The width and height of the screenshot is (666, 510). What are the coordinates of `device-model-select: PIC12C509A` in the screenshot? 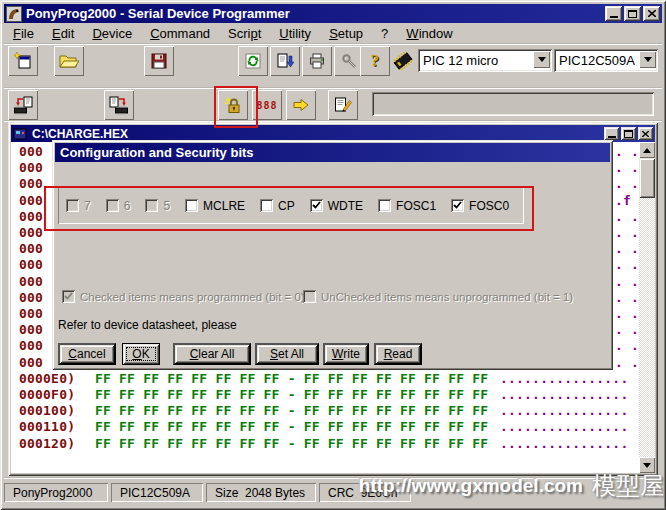 It's located at (606, 60).